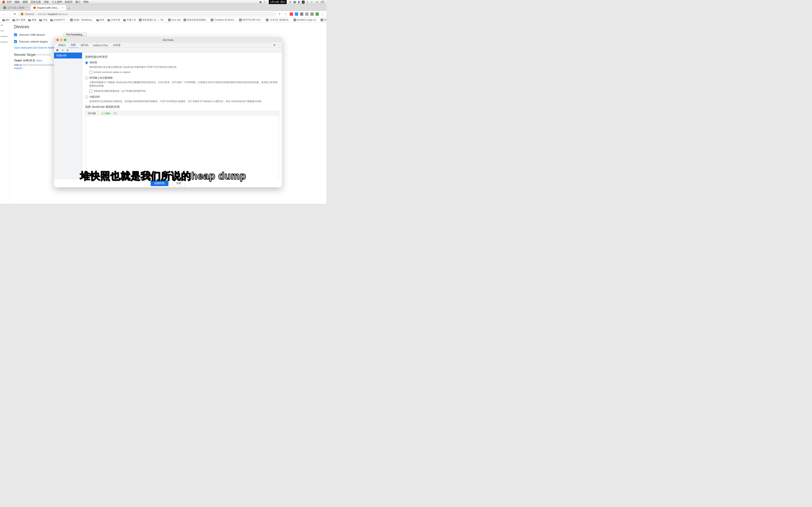 This screenshot has height=507, width=812. What do you see at coordinates (9, 14) in the screenshot?
I see `forward-button: →` at bounding box center [9, 14].